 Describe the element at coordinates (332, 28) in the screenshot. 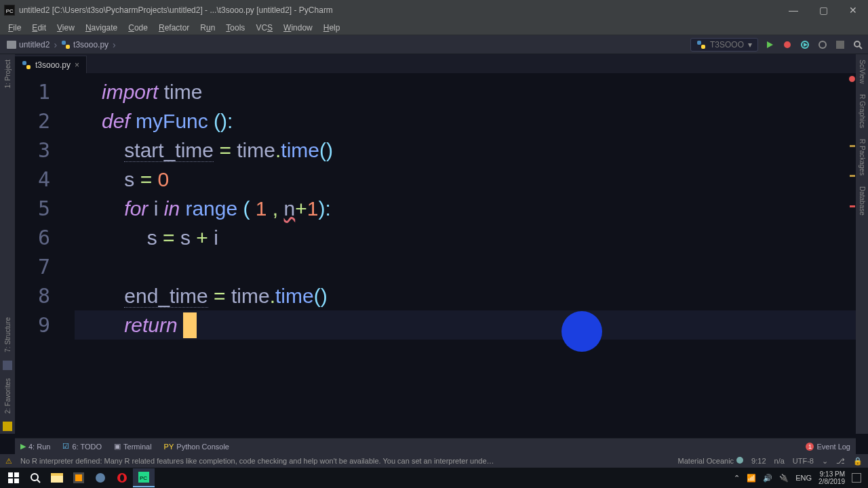

I see `menu-help: Help` at that location.